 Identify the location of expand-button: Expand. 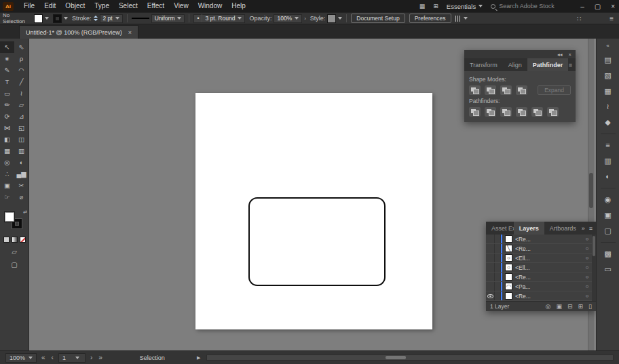
(554, 90).